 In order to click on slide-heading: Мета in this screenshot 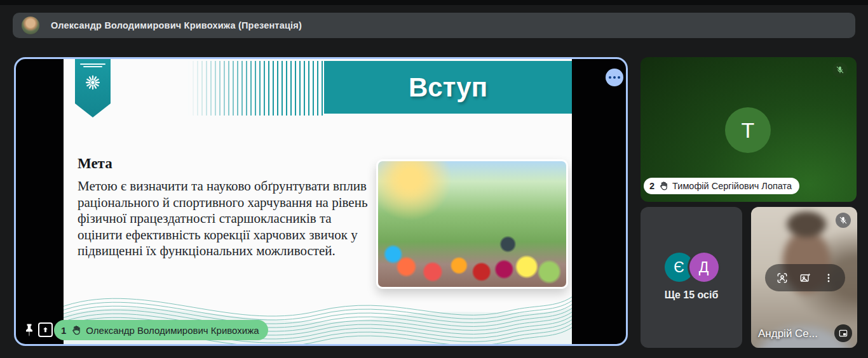, I will do `click(95, 164)`.